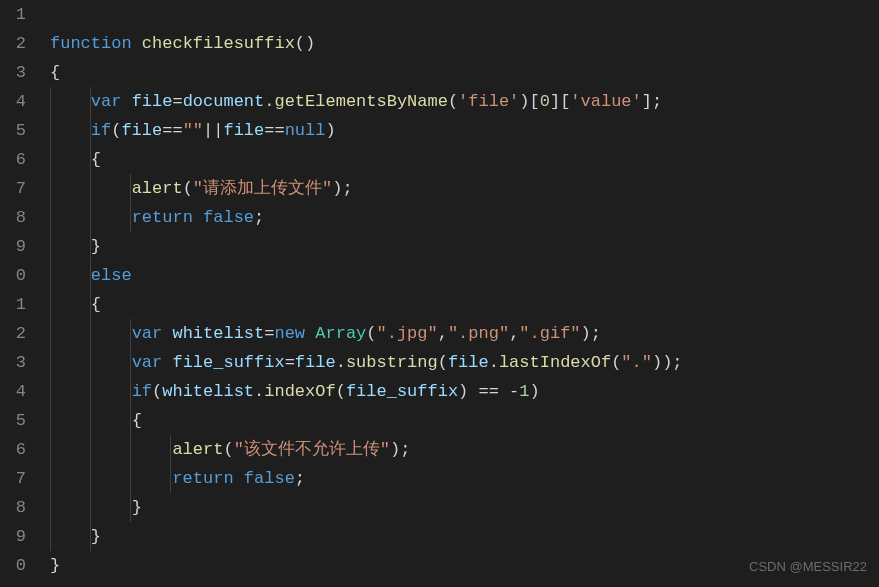  Describe the element at coordinates (464, 14) in the screenshot. I see `code-line` at that location.